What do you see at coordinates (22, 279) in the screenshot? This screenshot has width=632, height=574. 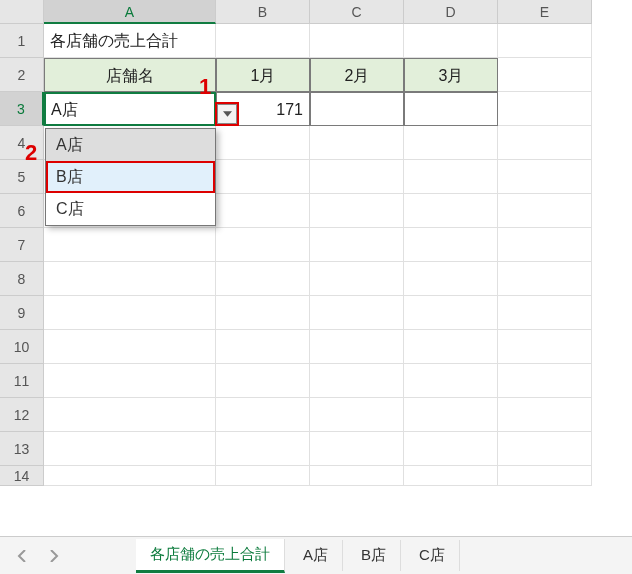 I see `row-header-8: 8` at bounding box center [22, 279].